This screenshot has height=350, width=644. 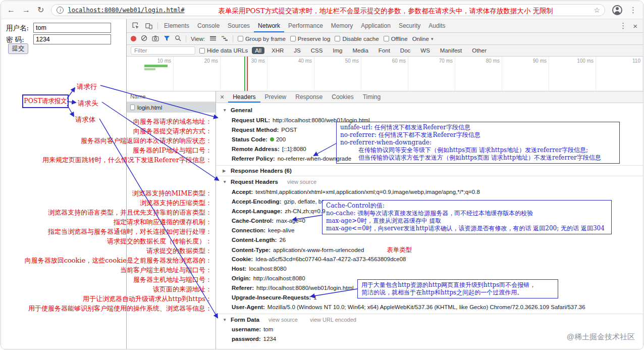 What do you see at coordinates (322, 10) in the screenshot?
I see `browser-toolbar: ← → ↻ i localhost:8080/web01/login.html#…` at bounding box center [322, 10].